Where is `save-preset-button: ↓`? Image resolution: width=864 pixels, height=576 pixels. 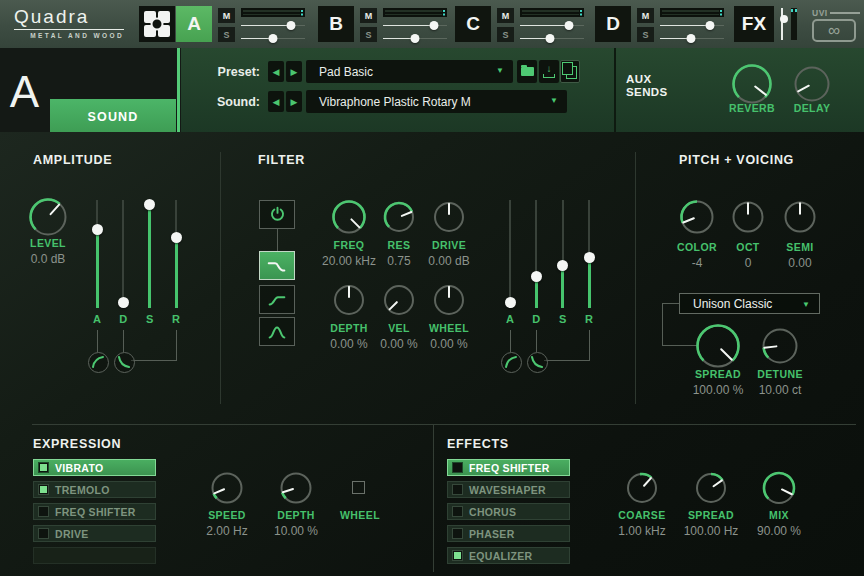 save-preset-button: ↓ is located at coordinates (549, 72).